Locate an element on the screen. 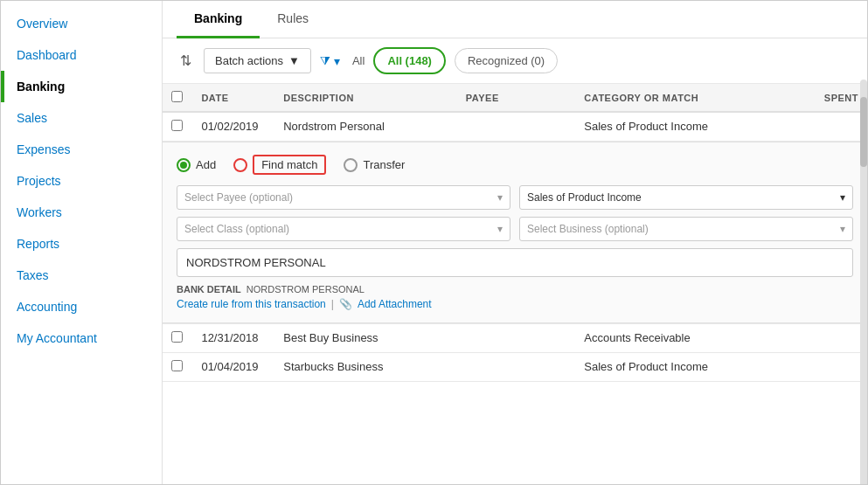 The height and width of the screenshot is (485, 868). row-description: Starbucks Business is located at coordinates (365, 367).